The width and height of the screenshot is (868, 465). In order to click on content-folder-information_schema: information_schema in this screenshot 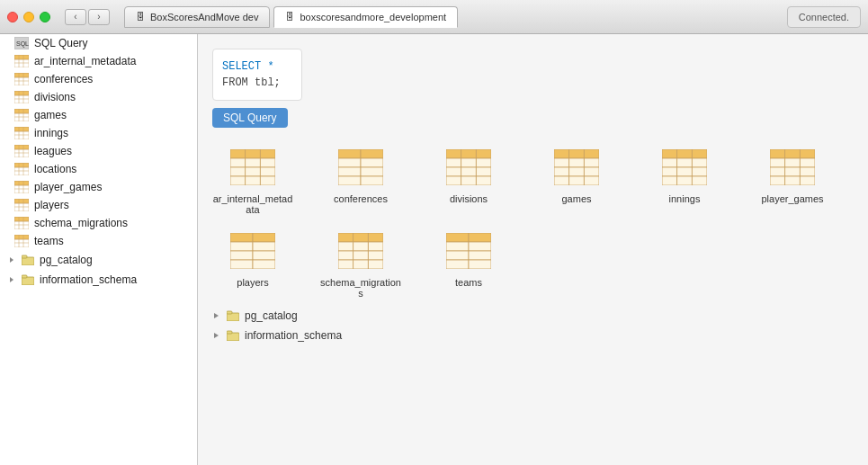, I will do `click(532, 335)`.